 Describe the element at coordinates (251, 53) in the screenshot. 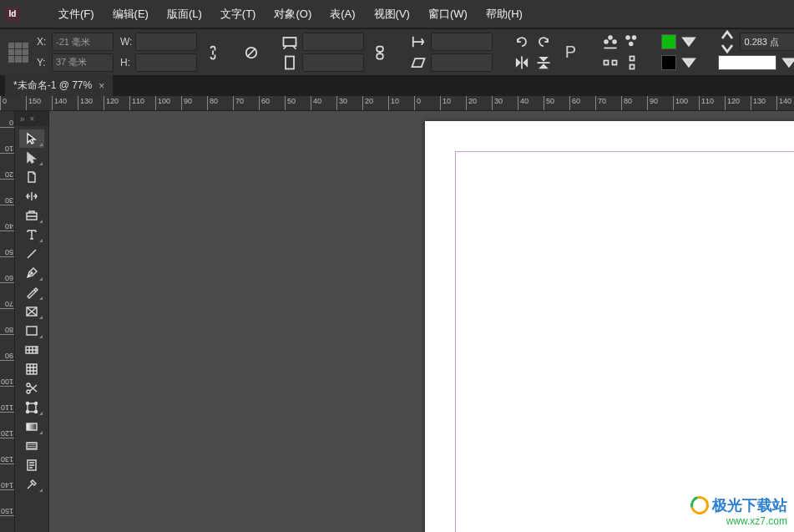

I see `no-style-icon` at that location.